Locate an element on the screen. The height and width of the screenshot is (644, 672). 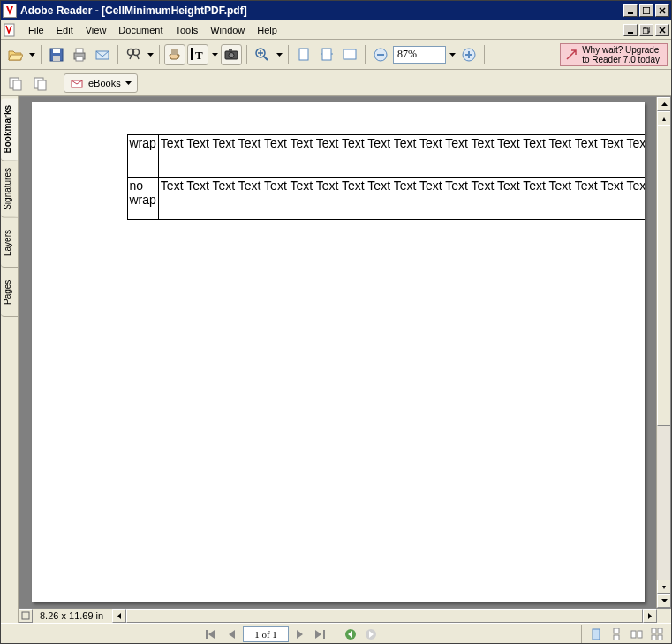
pdf-content-table: wrap Text Text Text Text Text Text Text … is located at coordinates (386, 177).